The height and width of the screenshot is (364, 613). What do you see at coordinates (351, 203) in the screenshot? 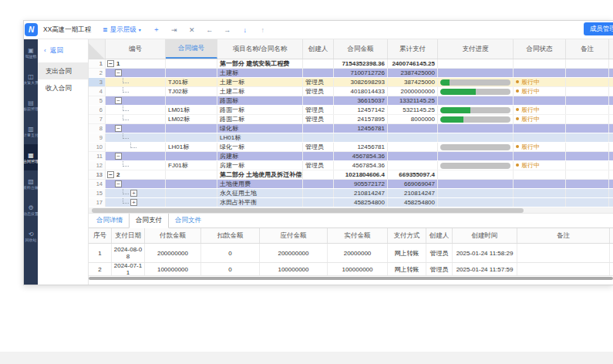
I see `table-row: 17+水田占补平衡458254800458254800` at bounding box center [351, 203].